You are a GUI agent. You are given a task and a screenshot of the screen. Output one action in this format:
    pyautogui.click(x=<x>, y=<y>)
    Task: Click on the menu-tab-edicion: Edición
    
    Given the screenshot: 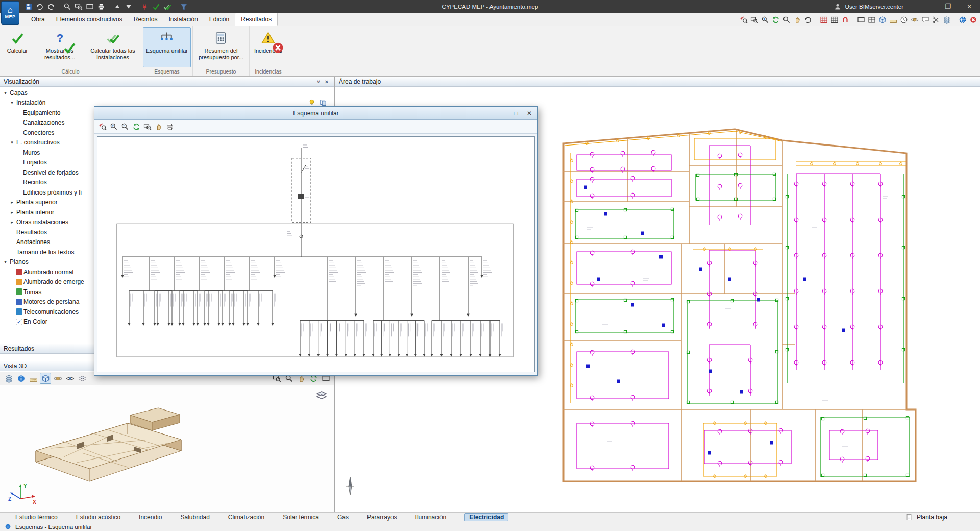 What is the action you would take?
    pyautogui.click(x=219, y=19)
    